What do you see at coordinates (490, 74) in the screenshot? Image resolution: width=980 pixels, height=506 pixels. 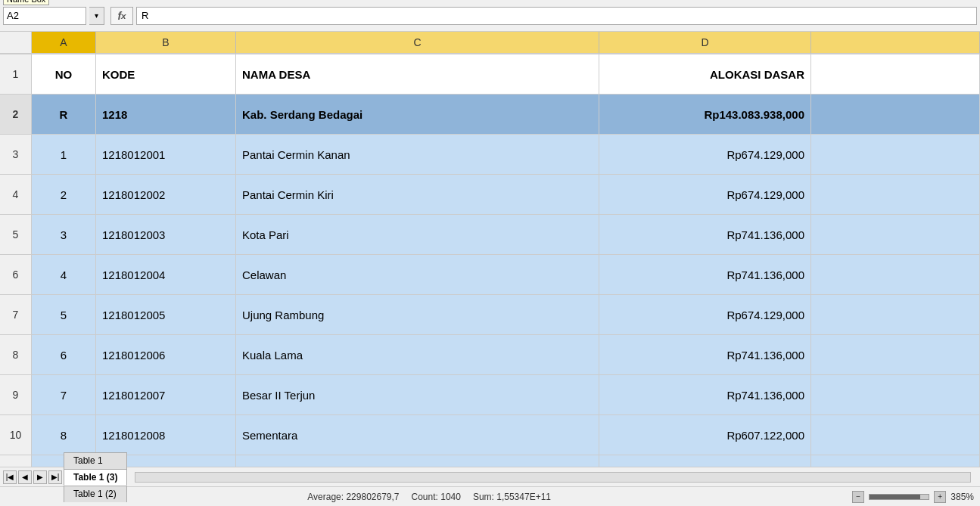 I see `table-row: 1NOKODENAMA DESAALOKASI DASAR` at bounding box center [490, 74].